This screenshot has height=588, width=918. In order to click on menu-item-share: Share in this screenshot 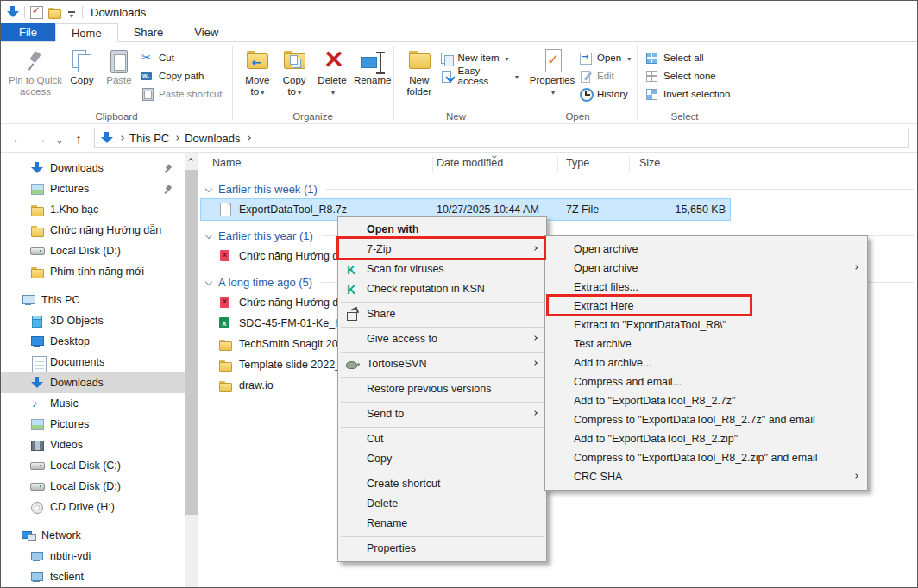, I will do `click(442, 314)`.